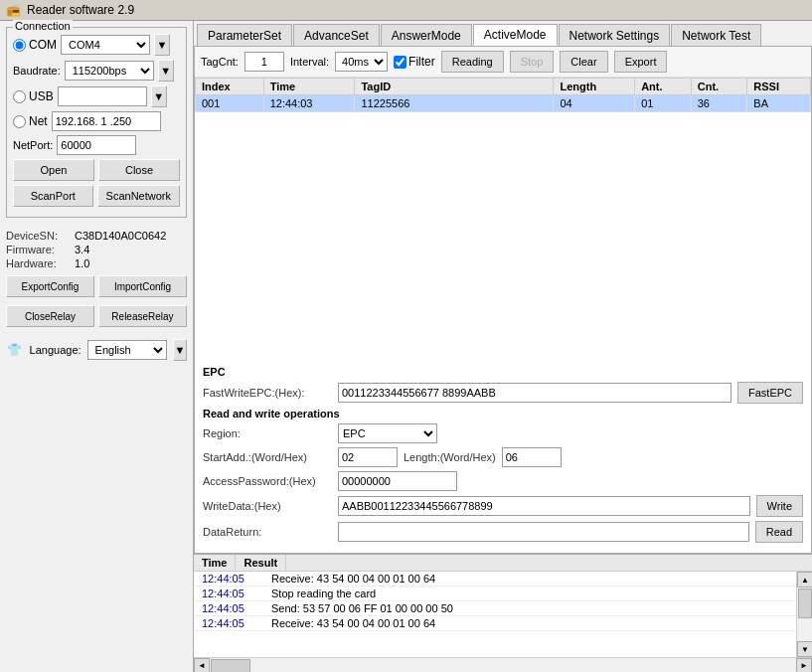 Image resolution: width=812 pixels, height=672 pixels. I want to click on com-dropdown-btn: ▼, so click(162, 45).